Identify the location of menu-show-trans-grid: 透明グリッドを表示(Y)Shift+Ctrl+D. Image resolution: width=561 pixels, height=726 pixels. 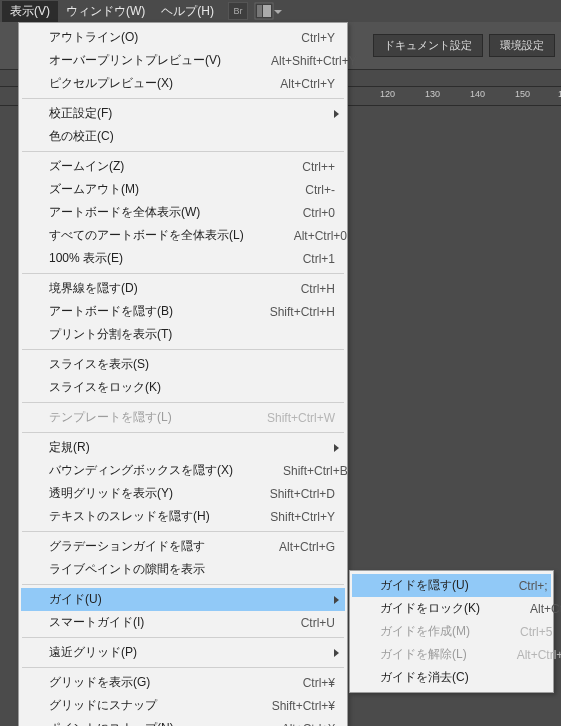
(183, 494).